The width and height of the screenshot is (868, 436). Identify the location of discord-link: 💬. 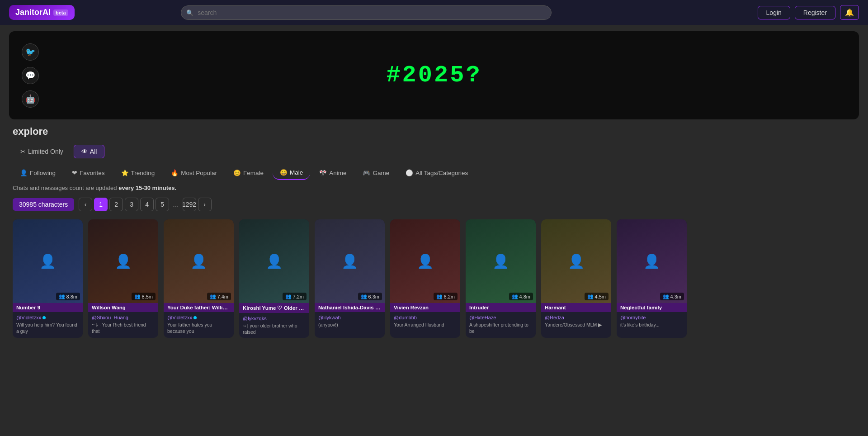
(30, 76).